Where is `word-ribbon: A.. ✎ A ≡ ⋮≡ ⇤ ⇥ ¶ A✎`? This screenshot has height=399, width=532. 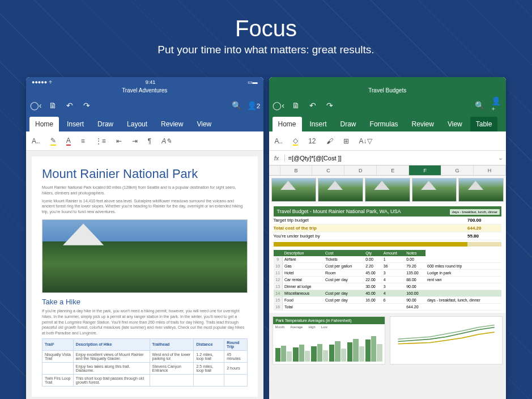
word-ribbon: A.. ✎ A ≡ ⋮≡ ⇤ ⇥ ¶ A✎ is located at coordinates (145, 141).